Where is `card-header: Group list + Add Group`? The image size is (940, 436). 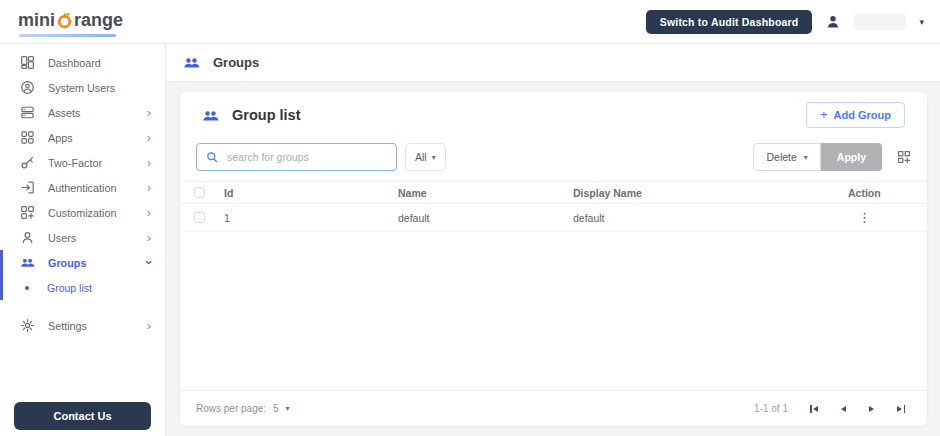
card-header: Group list + Add Group is located at coordinates (554, 114).